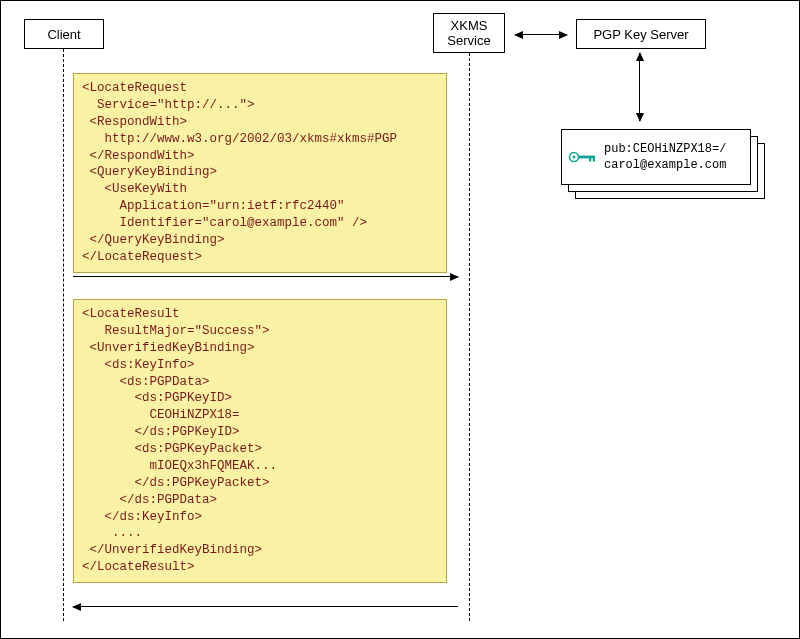  Describe the element at coordinates (640, 87) in the screenshot. I see `arrow-pgp-to-keys` at that location.